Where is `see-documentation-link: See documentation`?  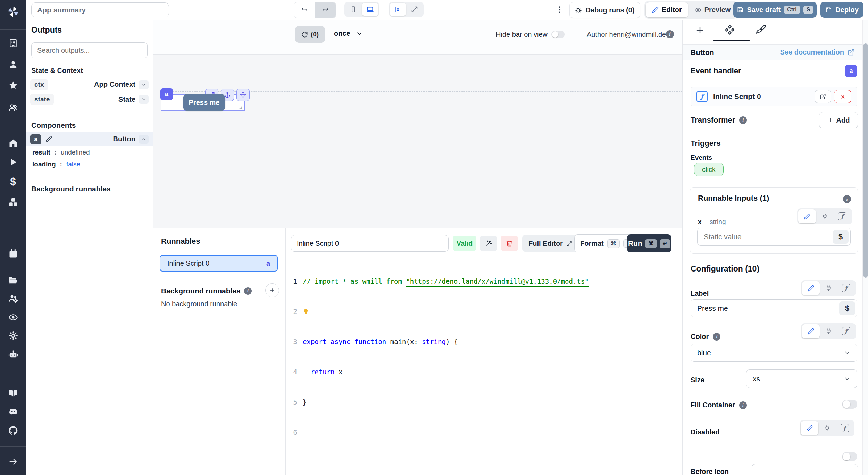 see-documentation-link: See documentation is located at coordinates (817, 52).